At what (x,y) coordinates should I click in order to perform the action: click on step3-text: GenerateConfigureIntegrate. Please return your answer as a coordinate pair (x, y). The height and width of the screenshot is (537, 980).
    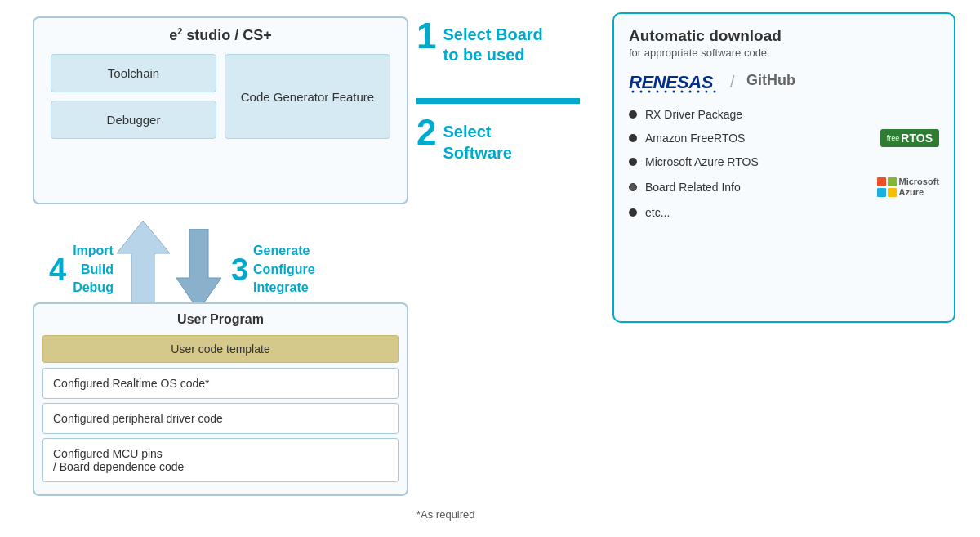
    Looking at the image, I should click on (284, 270).